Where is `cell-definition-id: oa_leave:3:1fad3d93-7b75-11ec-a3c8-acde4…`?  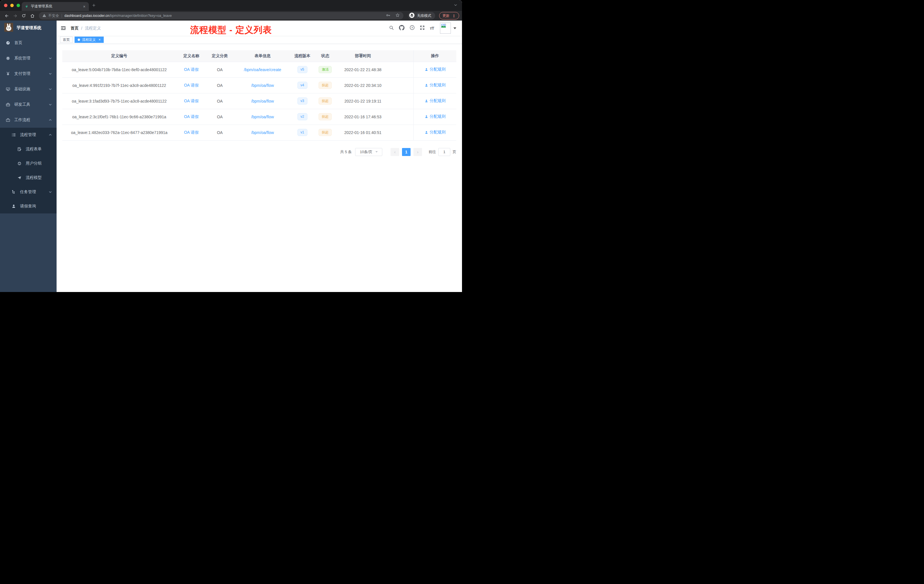
cell-definition-id: oa_leave:3:1fad3d93-7b75-11ec-a3c8-acde4… is located at coordinates (119, 101).